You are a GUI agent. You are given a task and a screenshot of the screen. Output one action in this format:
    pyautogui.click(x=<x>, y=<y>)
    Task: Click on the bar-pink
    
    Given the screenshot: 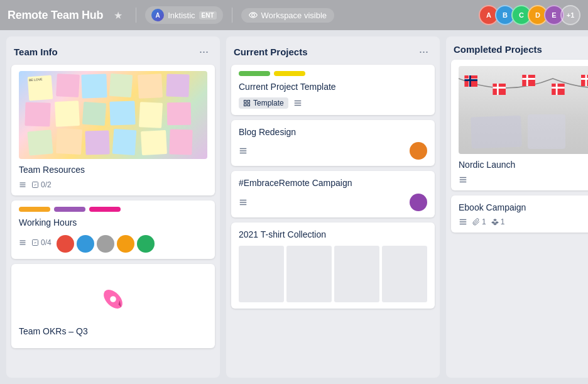 What is the action you would take?
    pyautogui.click(x=105, y=209)
    